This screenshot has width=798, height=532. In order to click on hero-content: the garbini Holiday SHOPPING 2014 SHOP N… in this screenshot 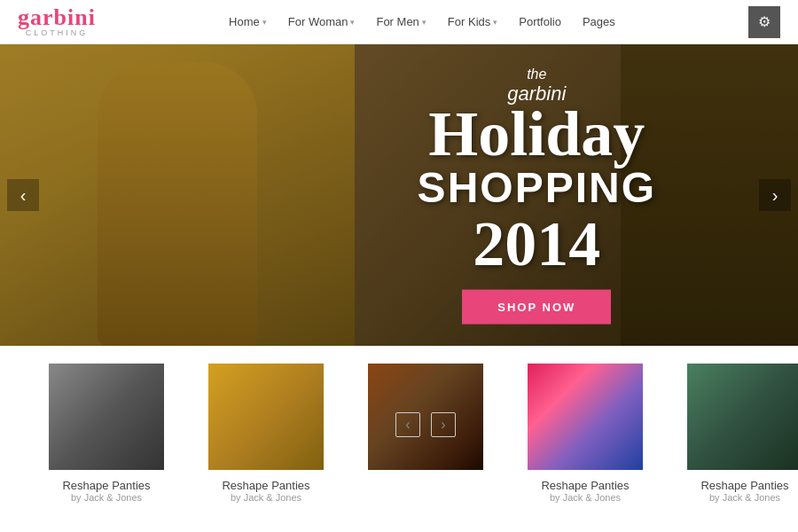, I will do `click(537, 195)`.